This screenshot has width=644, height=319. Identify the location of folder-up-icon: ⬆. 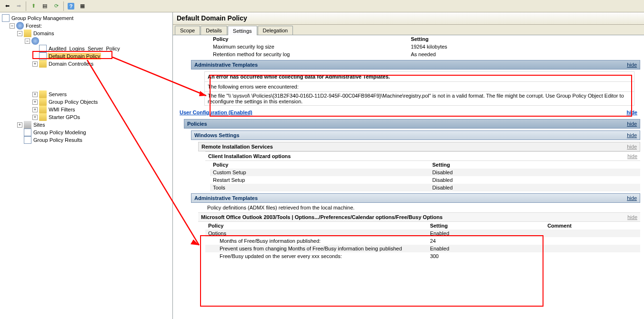
(33, 6).